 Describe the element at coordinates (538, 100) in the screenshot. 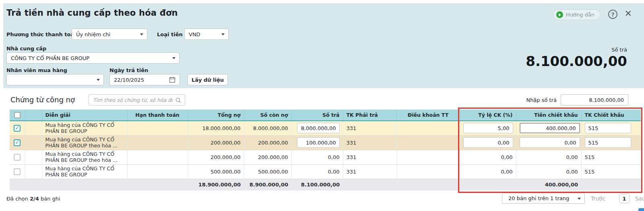

I see `enter-amount-label: Nhập số trả` at that location.